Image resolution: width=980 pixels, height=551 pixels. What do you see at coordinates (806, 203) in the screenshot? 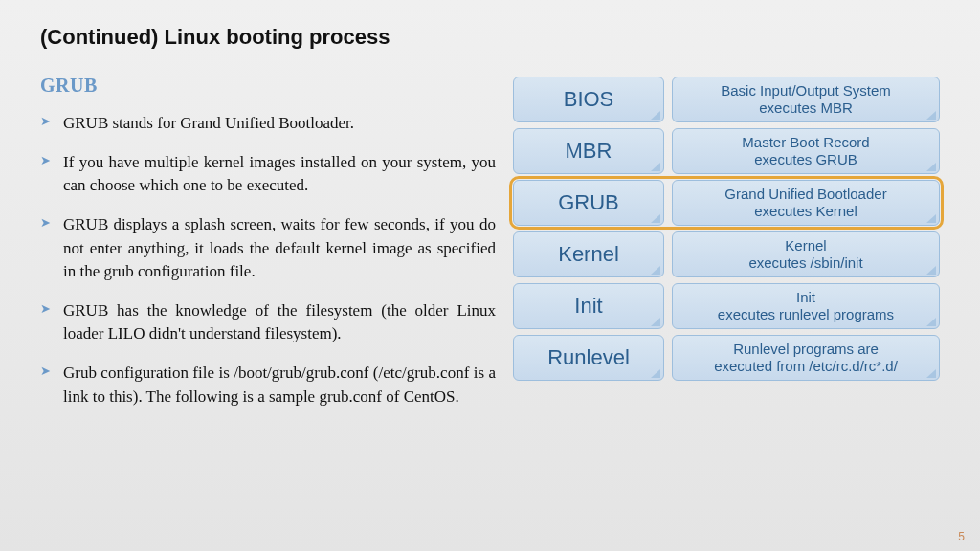
I see `stage-desc-box: Grand Unified Bootloaderexecutes Kernel` at bounding box center [806, 203].